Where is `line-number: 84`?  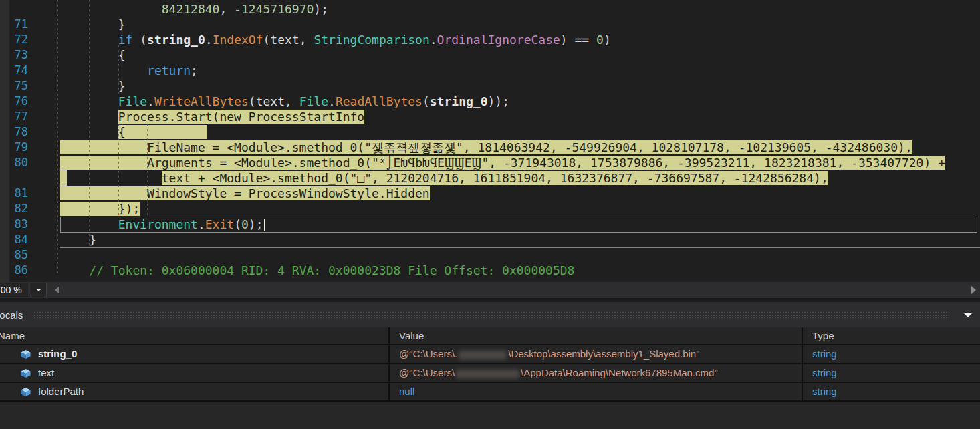 line-number: 84 is located at coordinates (14, 239).